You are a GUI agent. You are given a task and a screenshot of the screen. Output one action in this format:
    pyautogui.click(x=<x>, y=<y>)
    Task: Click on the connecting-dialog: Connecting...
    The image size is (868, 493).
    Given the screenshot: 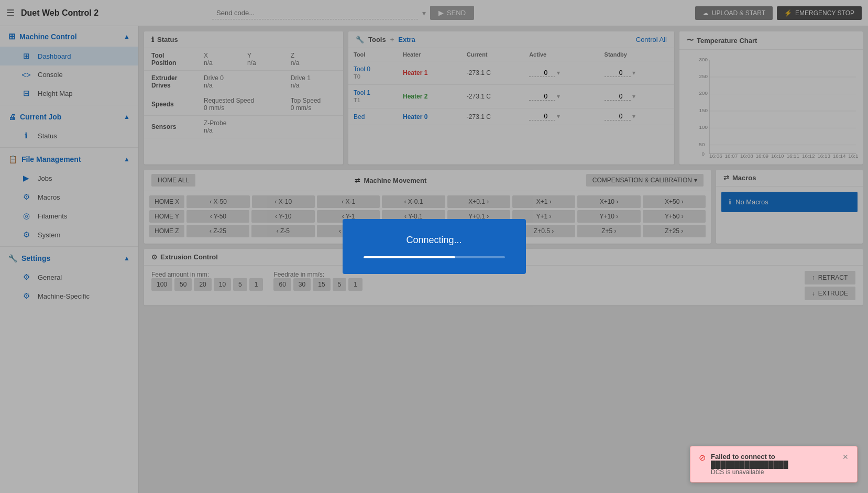 What is the action you would take?
    pyautogui.click(x=434, y=246)
    